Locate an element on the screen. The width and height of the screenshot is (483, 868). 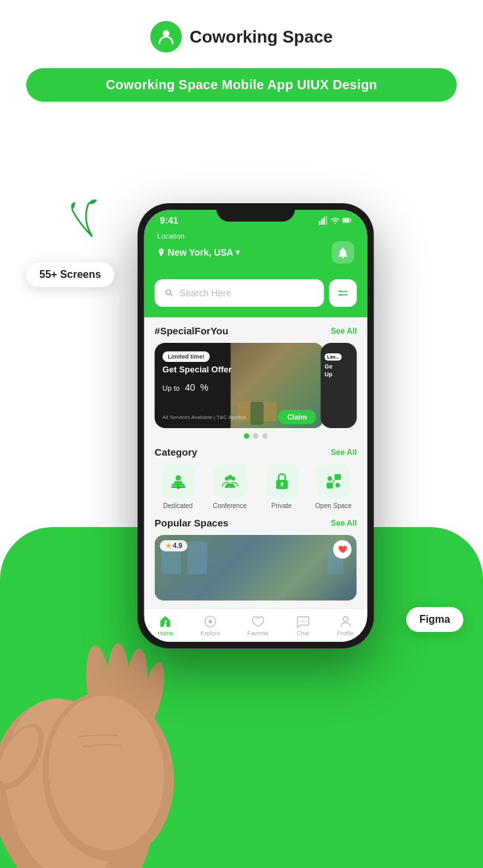
rating-value: 4.9 is located at coordinates (178, 545).